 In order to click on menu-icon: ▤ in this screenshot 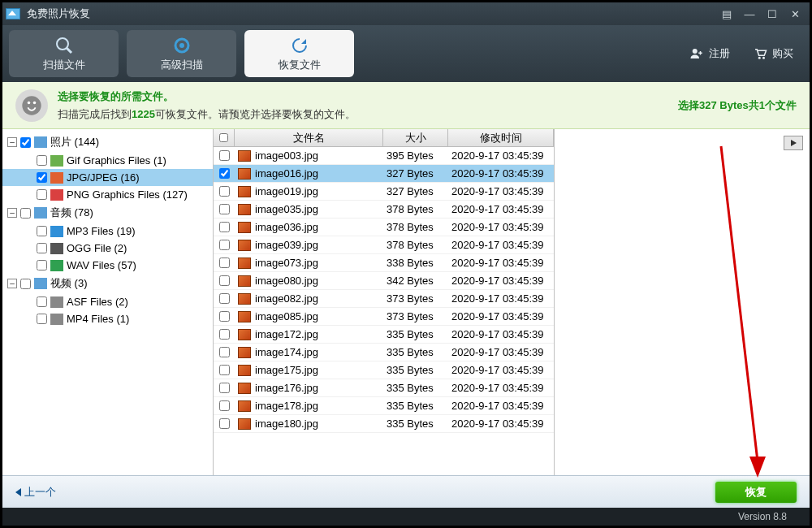, I will do `click(727, 14)`.